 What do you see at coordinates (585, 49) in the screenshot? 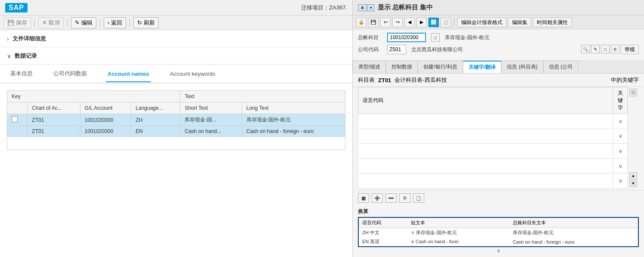
I see `company-search-btn: 🔍` at bounding box center [585, 49].